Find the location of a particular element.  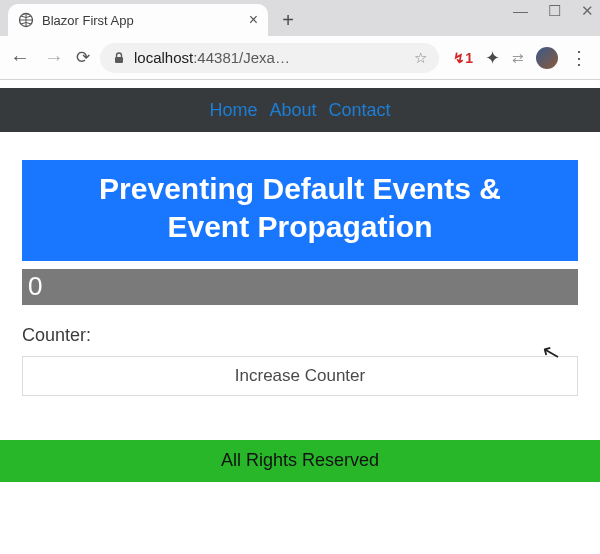

address-path: :44381/Jexa… is located at coordinates (242, 58).